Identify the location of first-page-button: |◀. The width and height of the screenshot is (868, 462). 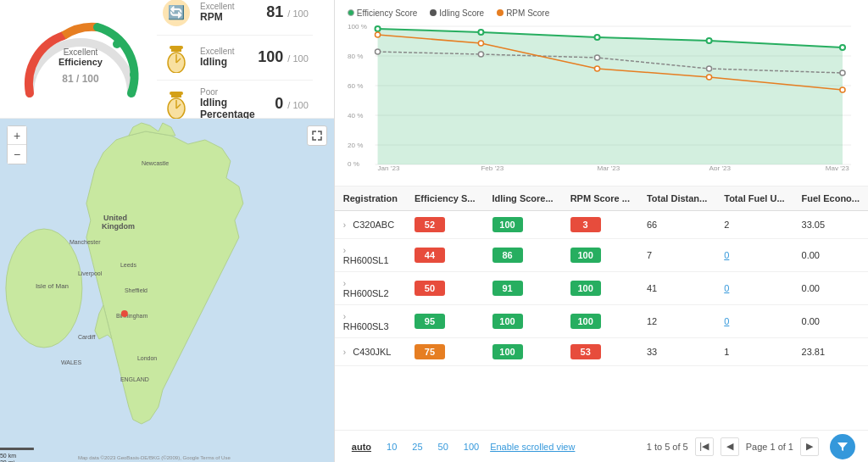
(704, 447).